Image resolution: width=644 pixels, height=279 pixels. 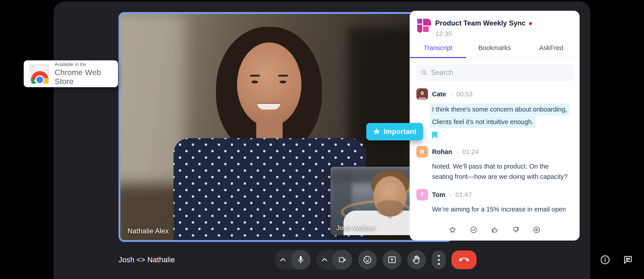 I want to click on meeting-title: Product Team Weekly Sync, so click(x=480, y=23).